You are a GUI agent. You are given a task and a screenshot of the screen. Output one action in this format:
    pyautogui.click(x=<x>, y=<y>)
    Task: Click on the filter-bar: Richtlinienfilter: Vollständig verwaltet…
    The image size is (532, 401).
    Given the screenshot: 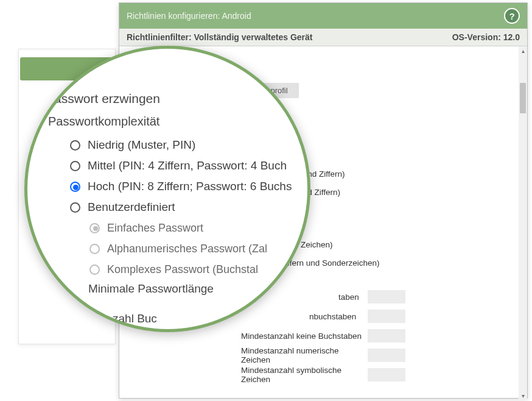 What is the action you would take?
    pyautogui.click(x=323, y=38)
    